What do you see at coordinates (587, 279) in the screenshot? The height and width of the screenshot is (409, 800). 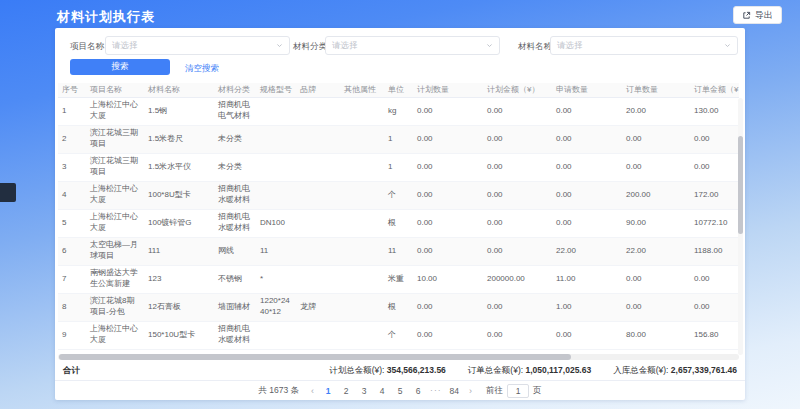 I see `table-cell: 11.00` at bounding box center [587, 279].